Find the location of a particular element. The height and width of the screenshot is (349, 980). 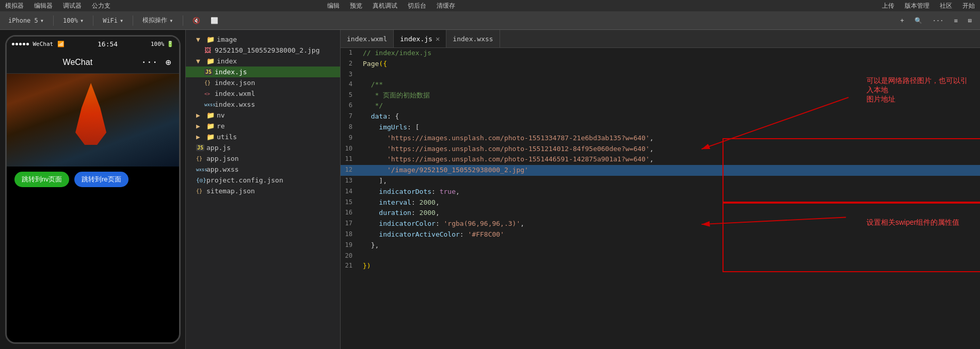

file-project-config: {◎} project.config.json is located at coordinates (263, 180).